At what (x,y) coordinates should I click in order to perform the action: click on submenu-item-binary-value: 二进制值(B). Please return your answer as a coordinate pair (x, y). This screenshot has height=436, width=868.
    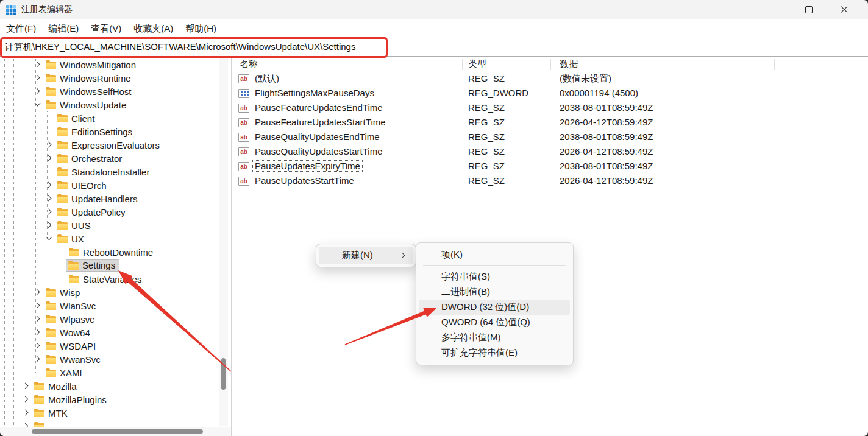
    Looking at the image, I should click on (495, 292).